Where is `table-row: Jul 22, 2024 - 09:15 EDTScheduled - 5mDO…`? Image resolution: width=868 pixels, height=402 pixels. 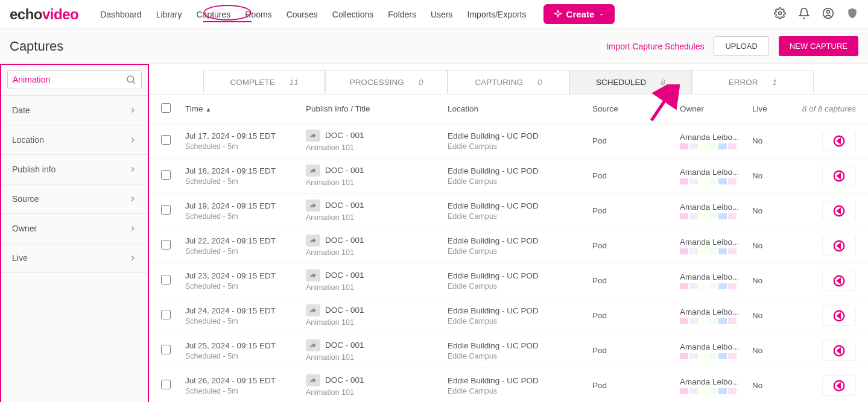 table-row: Jul 22, 2024 - 09:15 EDTScheduled - 5mDO… is located at coordinates (508, 246).